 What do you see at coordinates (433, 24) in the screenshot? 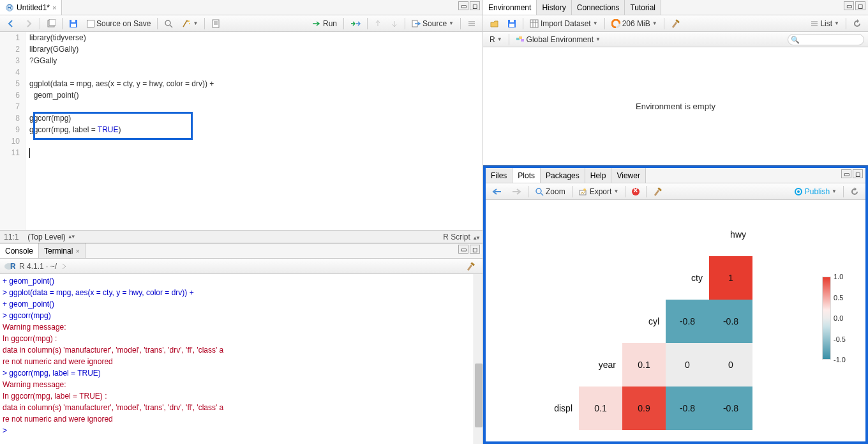
I see `source-menu-button: Source▼` at bounding box center [433, 24].